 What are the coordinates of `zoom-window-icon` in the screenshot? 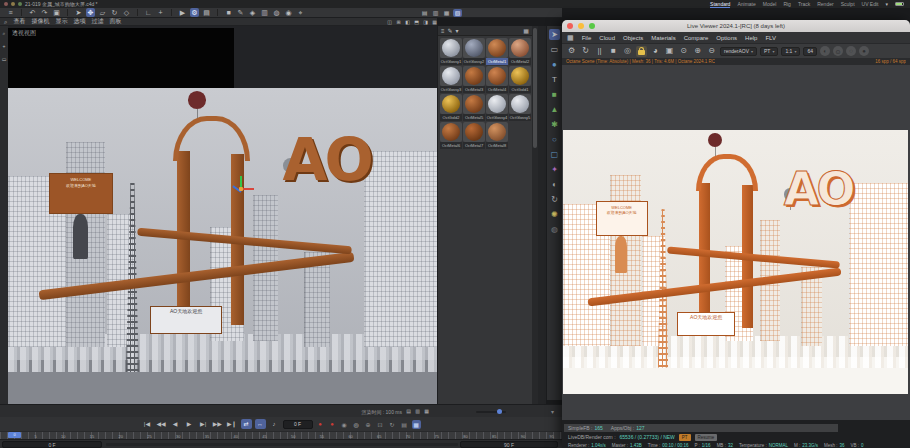 It's located at (20, 4).